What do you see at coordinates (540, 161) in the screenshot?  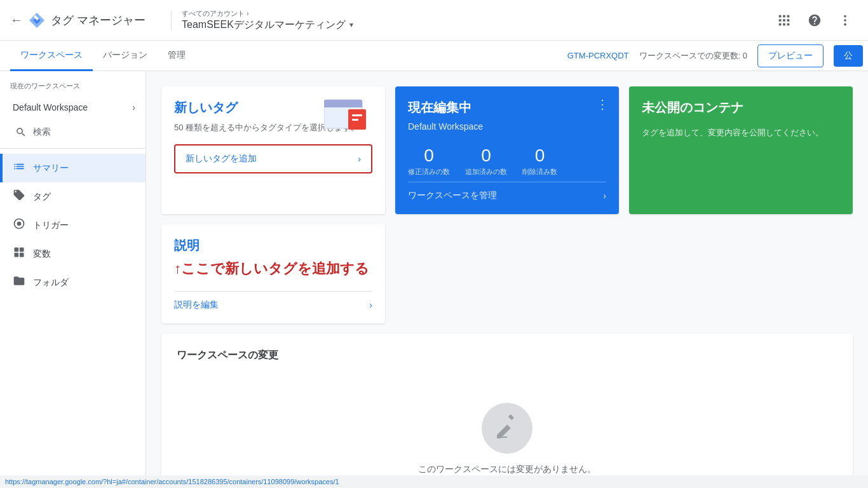 I see `stat-deleted: 0 削除済み数` at bounding box center [540, 161].